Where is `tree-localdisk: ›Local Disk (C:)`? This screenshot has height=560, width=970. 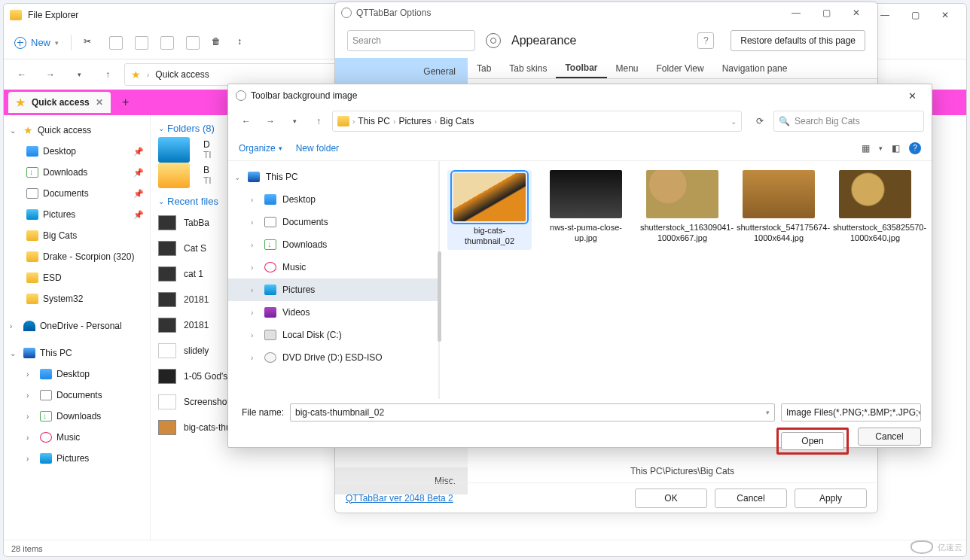
tree-localdisk: ›Local Disk (C:) is located at coordinates (333, 335).